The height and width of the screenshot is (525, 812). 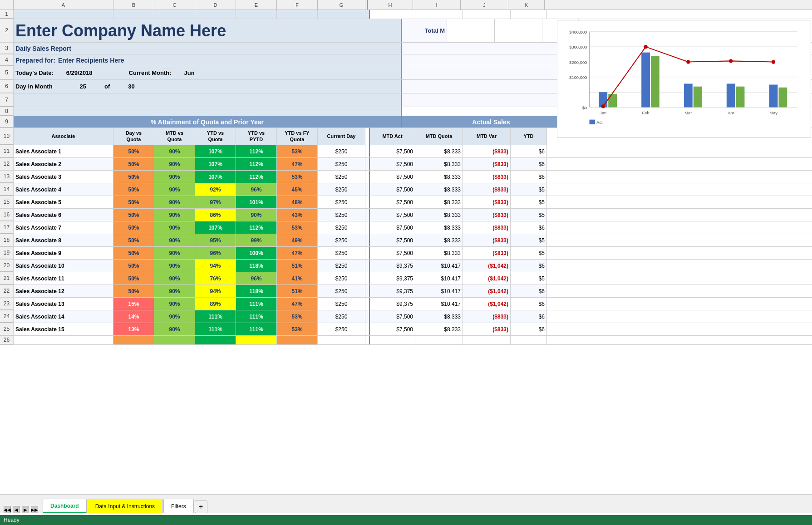 What do you see at coordinates (134, 304) in the screenshot?
I see `day-quota-pct: 15%` at bounding box center [134, 304].